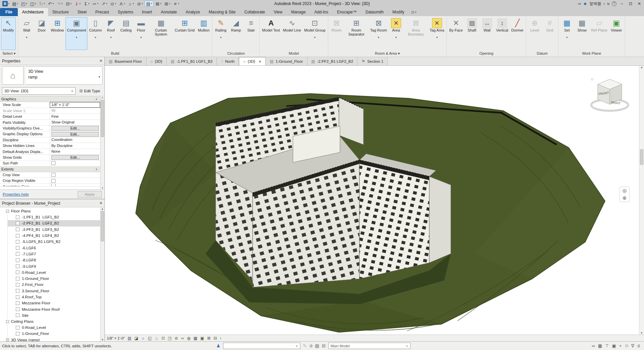  I want to click on ribbon-button: ⊕ Level ▾, so click(534, 34).